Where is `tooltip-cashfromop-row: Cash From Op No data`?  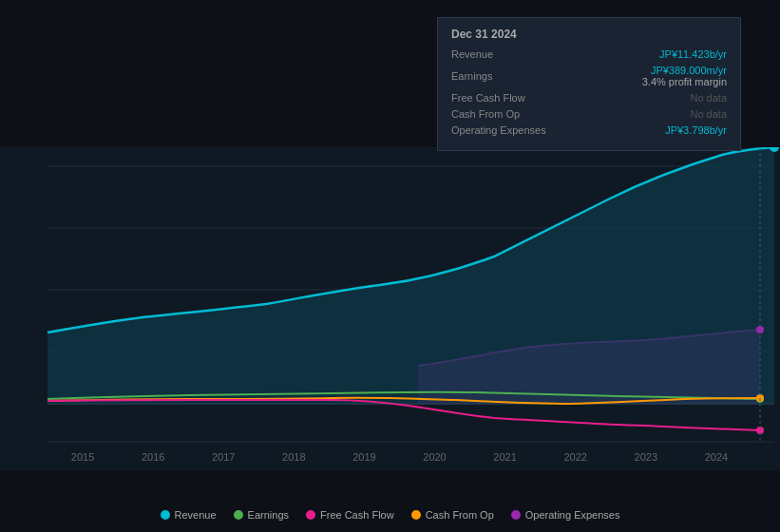
tooltip-cashfromop-row: Cash From Op No data is located at coordinates (589, 114).